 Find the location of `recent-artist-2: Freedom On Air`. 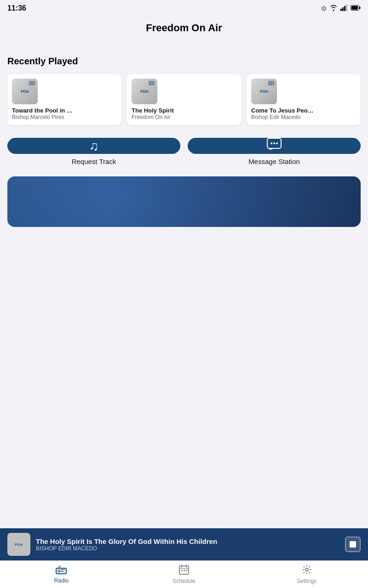

recent-artist-2: Freedom On Air is located at coordinates (153, 117).